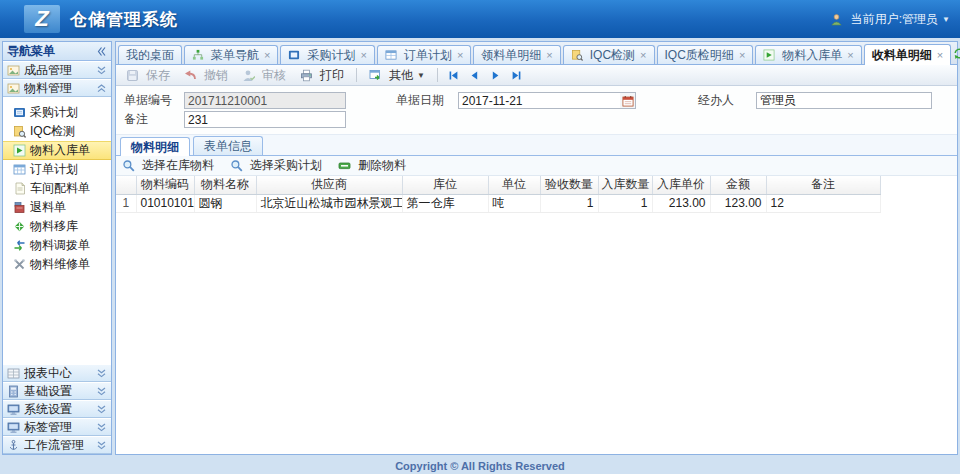  What do you see at coordinates (322, 76) in the screenshot?
I see `print-button: 打印` at bounding box center [322, 76].